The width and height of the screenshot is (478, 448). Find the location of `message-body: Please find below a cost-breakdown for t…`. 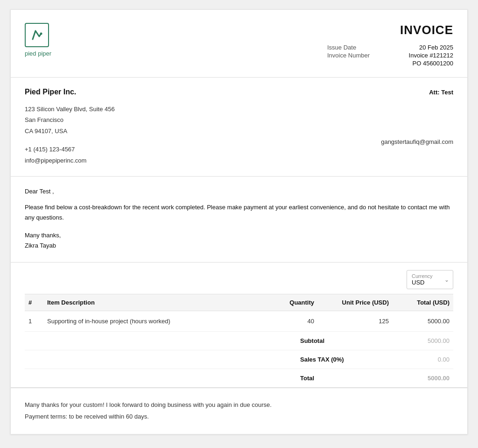

message-body: Please find below a cost-breakdown for t… is located at coordinates (239, 213).